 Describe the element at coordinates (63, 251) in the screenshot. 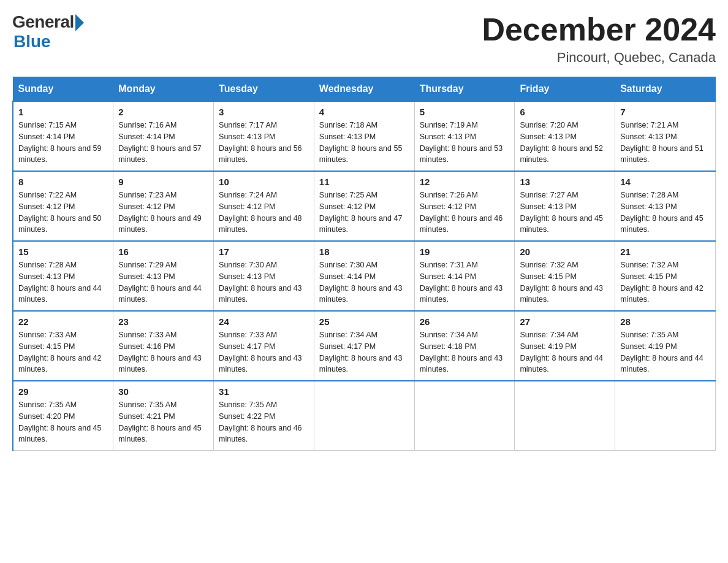

I see `day-number: 15` at that location.